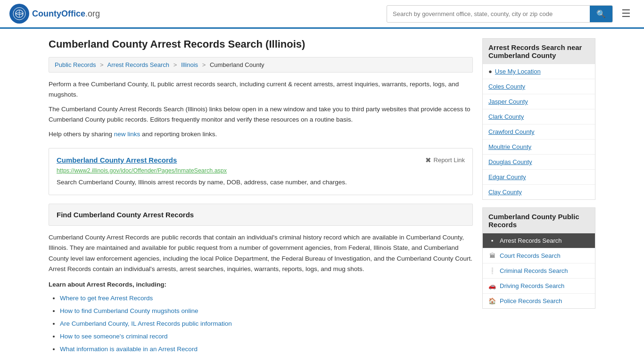 Image resolution: width=644 pixels, height=362 pixels. Describe the element at coordinates (530, 255) in the screenshot. I see `court-records-link: Court Records Search` at that location.